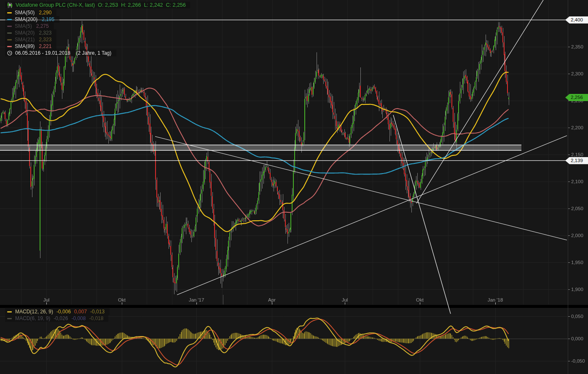 This screenshot has width=588, height=374. What do you see at coordinates (577, 155) in the screenshot?
I see `price-axis-label: 2,150` at bounding box center [577, 155].